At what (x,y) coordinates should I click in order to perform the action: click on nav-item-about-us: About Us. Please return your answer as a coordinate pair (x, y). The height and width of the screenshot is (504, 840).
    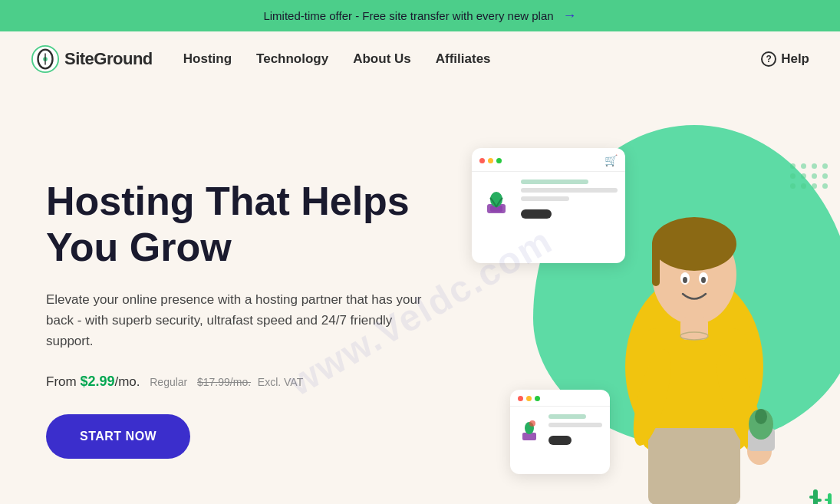
    Looking at the image, I should click on (382, 59).